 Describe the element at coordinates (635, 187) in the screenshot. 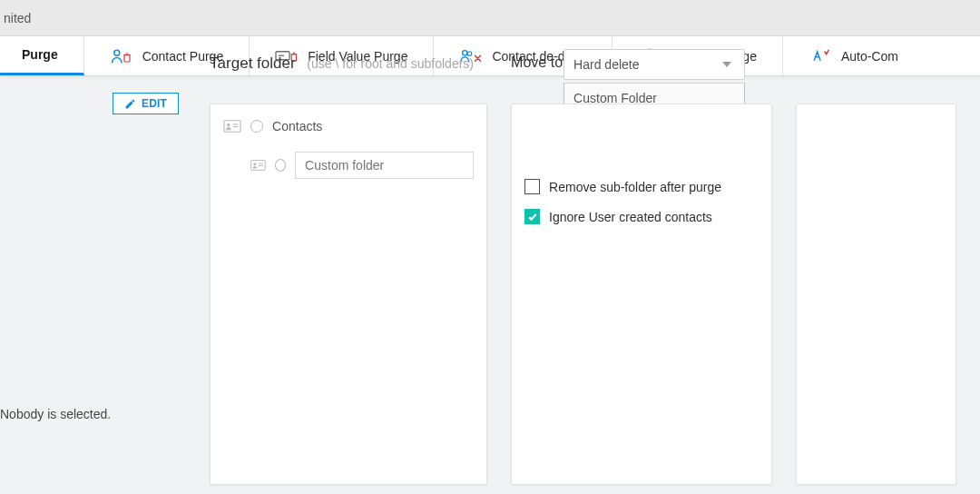

I see `checkbox-remove-label: Remove sub-folder after purge` at that location.